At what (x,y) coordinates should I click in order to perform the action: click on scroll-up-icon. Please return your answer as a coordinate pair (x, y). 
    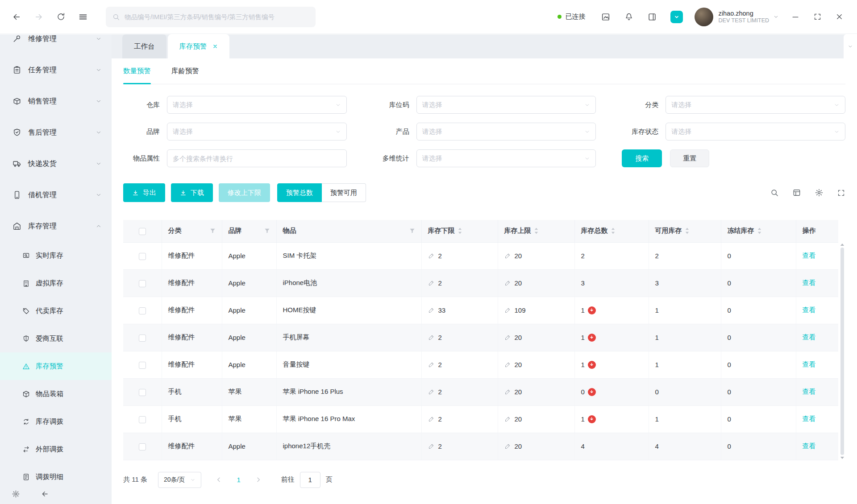
    Looking at the image, I should click on (842, 244).